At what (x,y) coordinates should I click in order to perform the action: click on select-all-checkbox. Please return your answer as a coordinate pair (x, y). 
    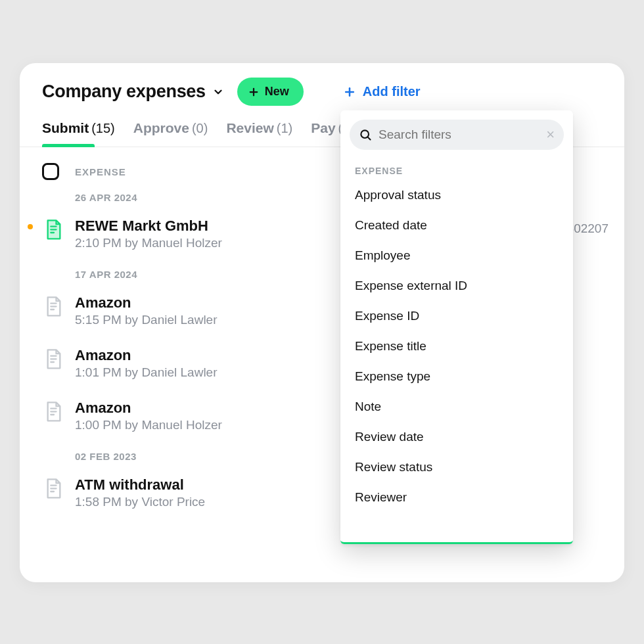
    Looking at the image, I should click on (51, 172).